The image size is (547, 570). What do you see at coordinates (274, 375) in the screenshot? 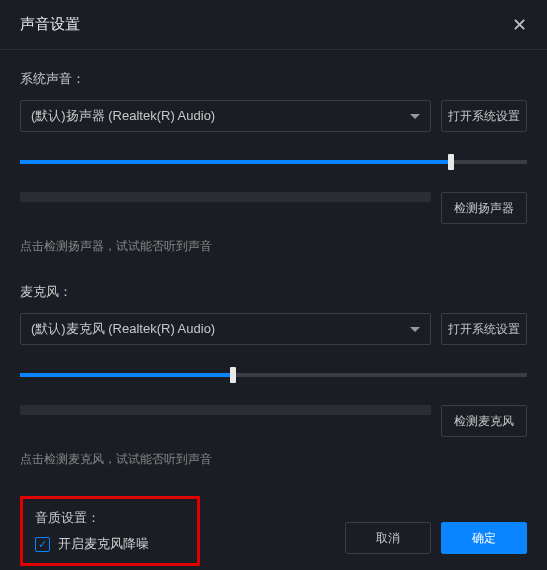
I see `mic-volume-slider` at bounding box center [274, 375].